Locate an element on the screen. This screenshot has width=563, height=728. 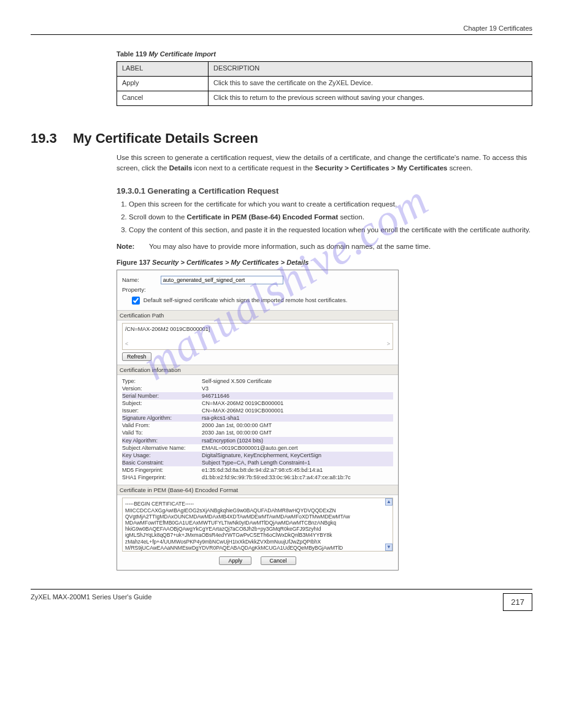
scroll-up-icon: ▲ is located at coordinates (389, 502).